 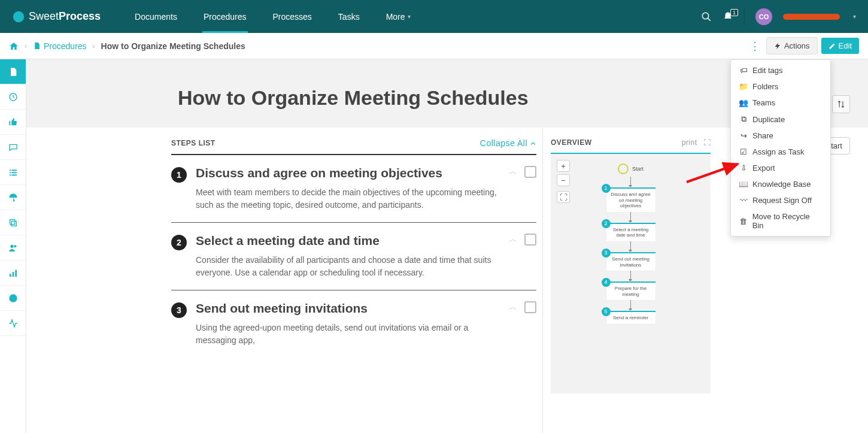 What do you see at coordinates (13, 147) in the screenshot?
I see `sidebar-item-chat` at bounding box center [13, 147].